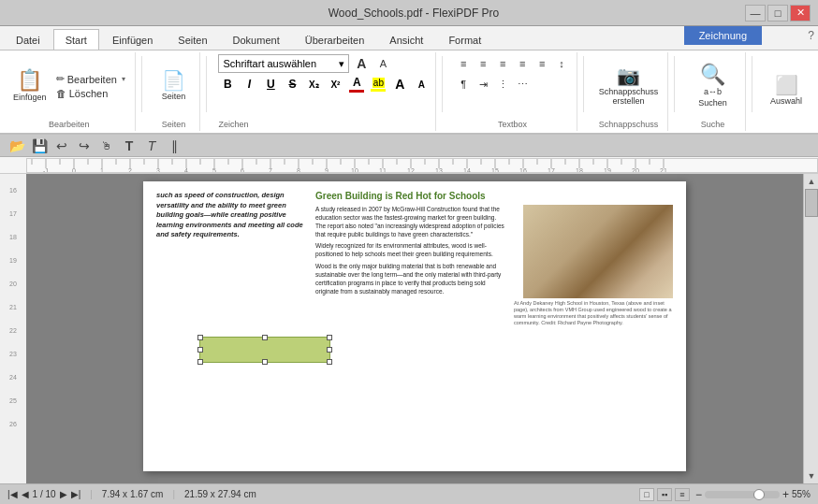  I want to click on scroll-thumb, so click(811, 203).